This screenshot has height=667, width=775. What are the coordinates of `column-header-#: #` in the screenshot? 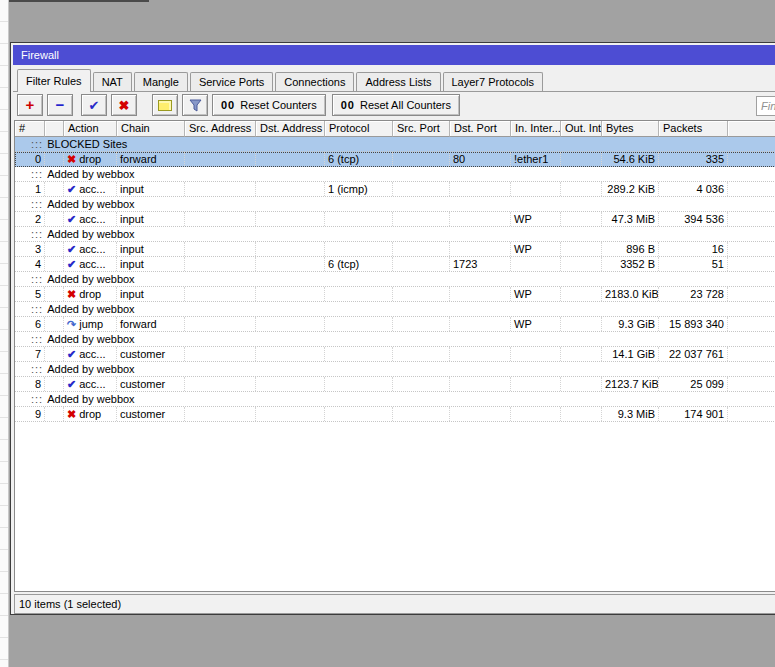 It's located at (30, 129).